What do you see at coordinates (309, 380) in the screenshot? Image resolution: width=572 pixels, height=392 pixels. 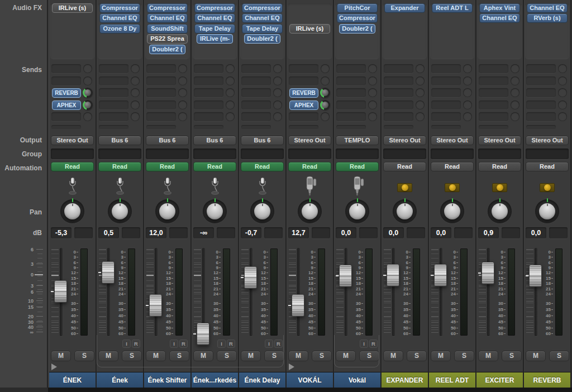 I see `track-name: VOKÁL` at bounding box center [309, 380].